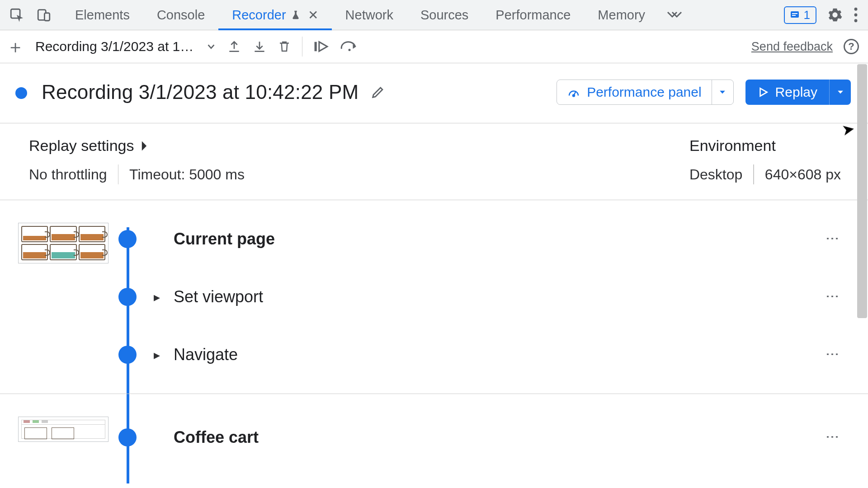 The width and height of the screenshot is (868, 488). Describe the element at coordinates (206, 355) in the screenshot. I see `step-title: Navigate` at that location.